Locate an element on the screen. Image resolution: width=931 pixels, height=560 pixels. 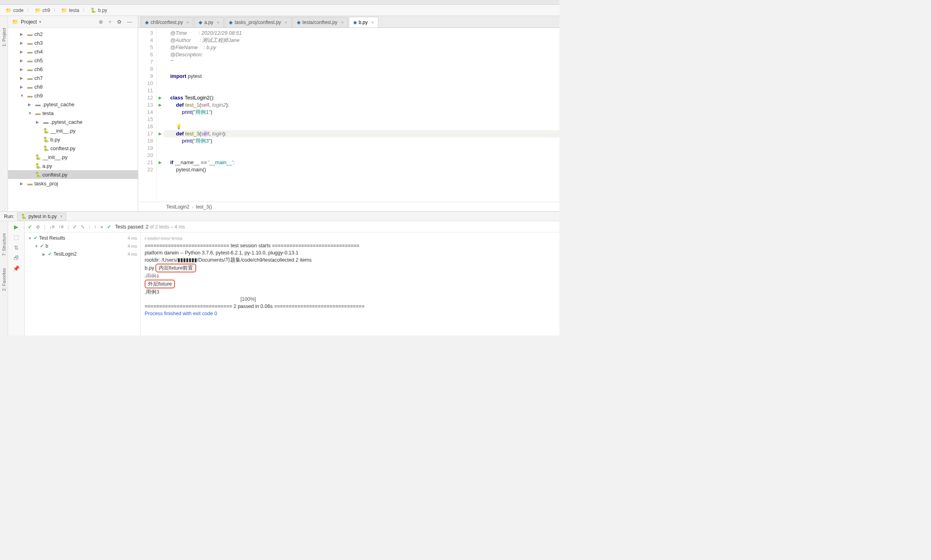
top-toolbar-remnant is located at coordinates (280, 2).